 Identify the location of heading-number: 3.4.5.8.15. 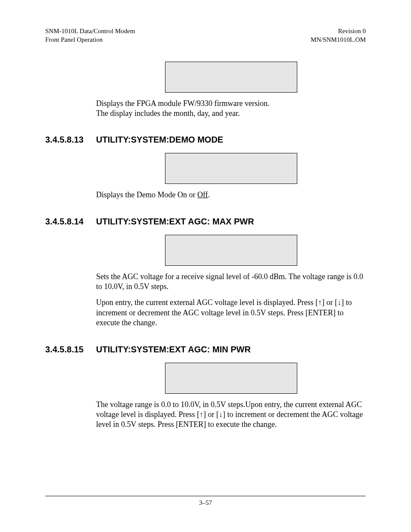
(71, 349).